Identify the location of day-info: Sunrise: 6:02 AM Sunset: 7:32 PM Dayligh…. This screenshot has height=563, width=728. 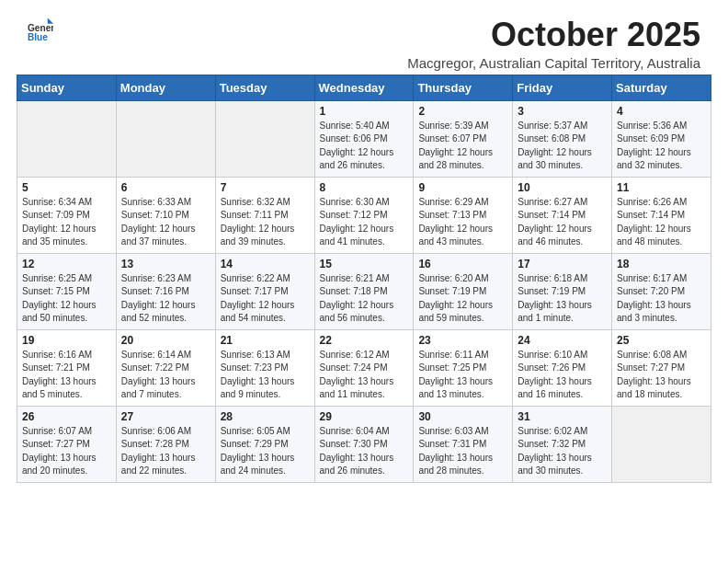
(563, 452).